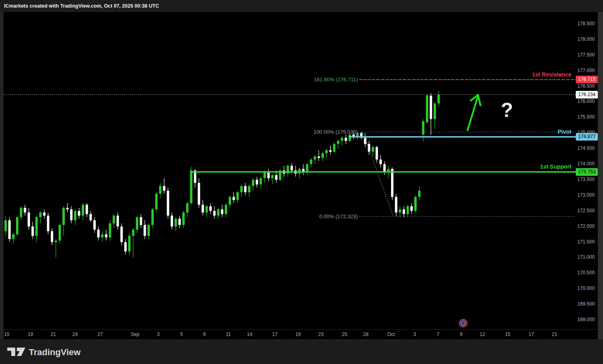  I want to click on up-arrow-annotation, so click(474, 113).